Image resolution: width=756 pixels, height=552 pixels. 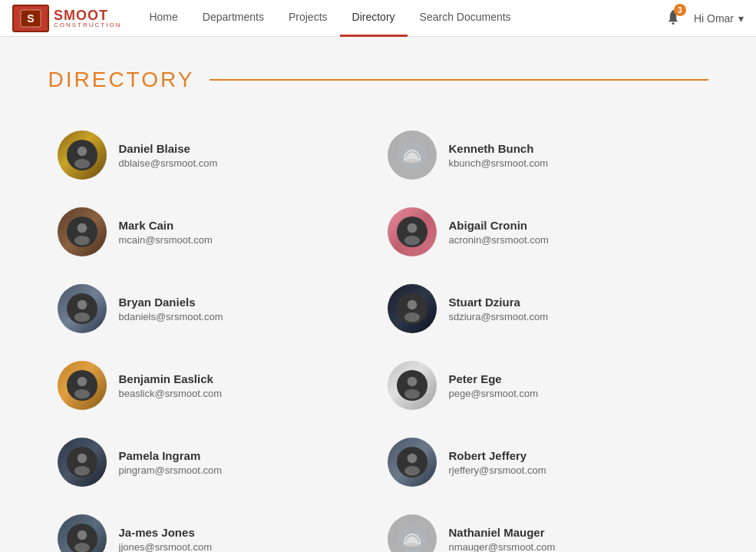 What do you see at coordinates (244, 385) in the screenshot?
I see `person-info: Benjamin Easlickbeaslick@srsmoot.com` at bounding box center [244, 385].